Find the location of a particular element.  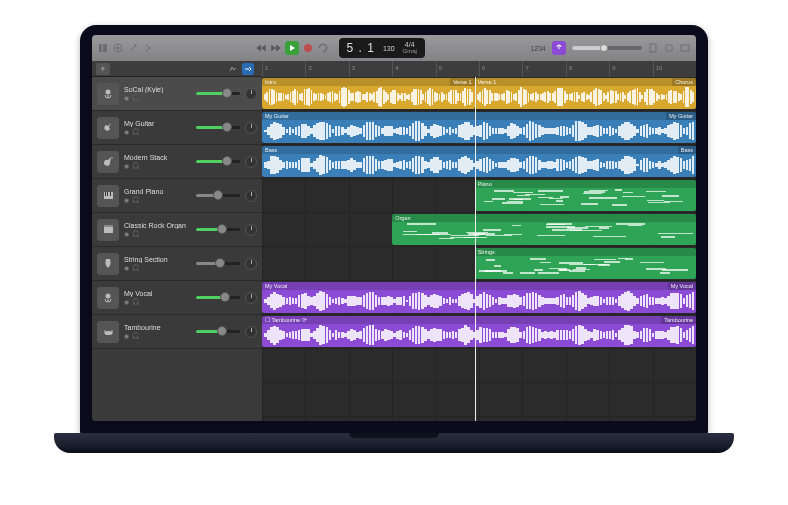

play-button is located at coordinates (292, 48).